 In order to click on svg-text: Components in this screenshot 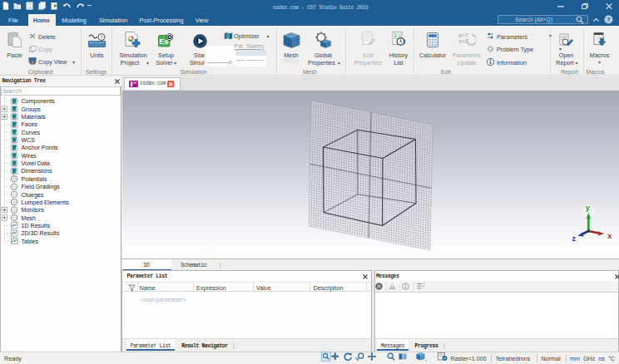, I will do `click(38, 101)`.